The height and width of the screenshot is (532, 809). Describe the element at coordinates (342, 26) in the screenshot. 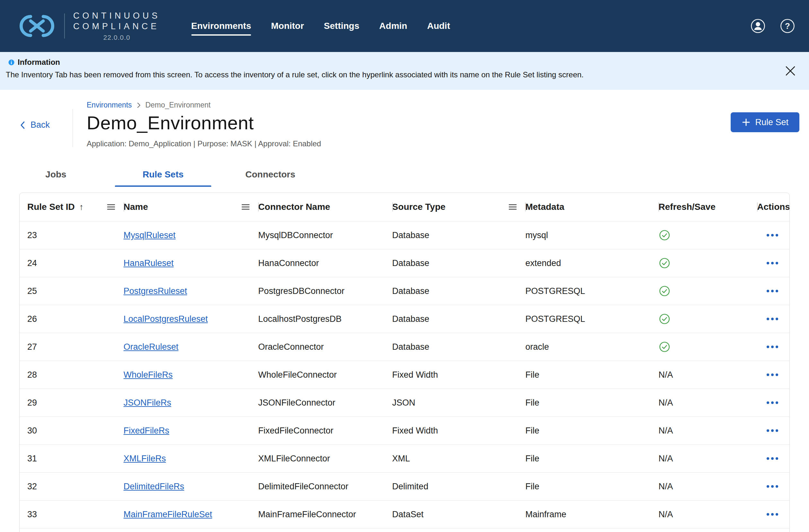

I see `nav-item-settings: Settings` at that location.